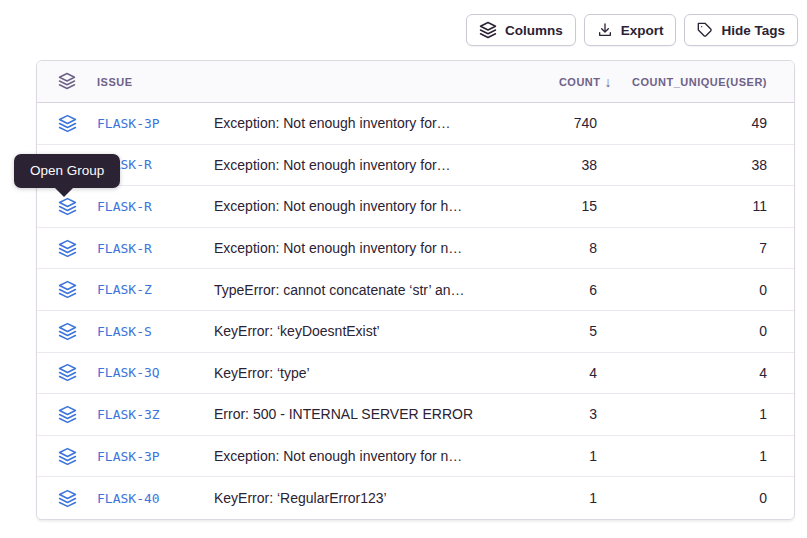 The image size is (807, 538). Describe the element at coordinates (357, 373) in the screenshot. I see `issue-title: KeyError: ‘type’` at that location.